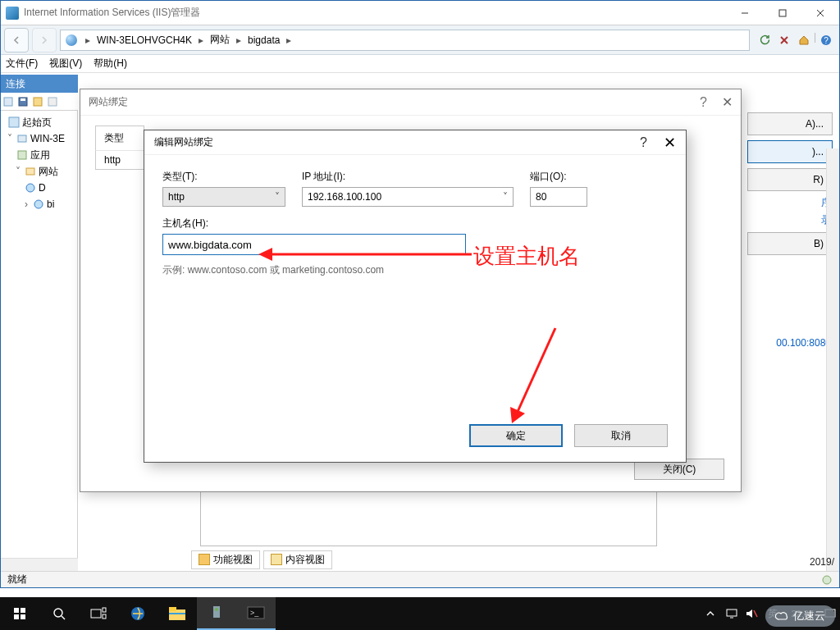  Describe the element at coordinates (820, 13) in the screenshot. I see `close-button` at that location.